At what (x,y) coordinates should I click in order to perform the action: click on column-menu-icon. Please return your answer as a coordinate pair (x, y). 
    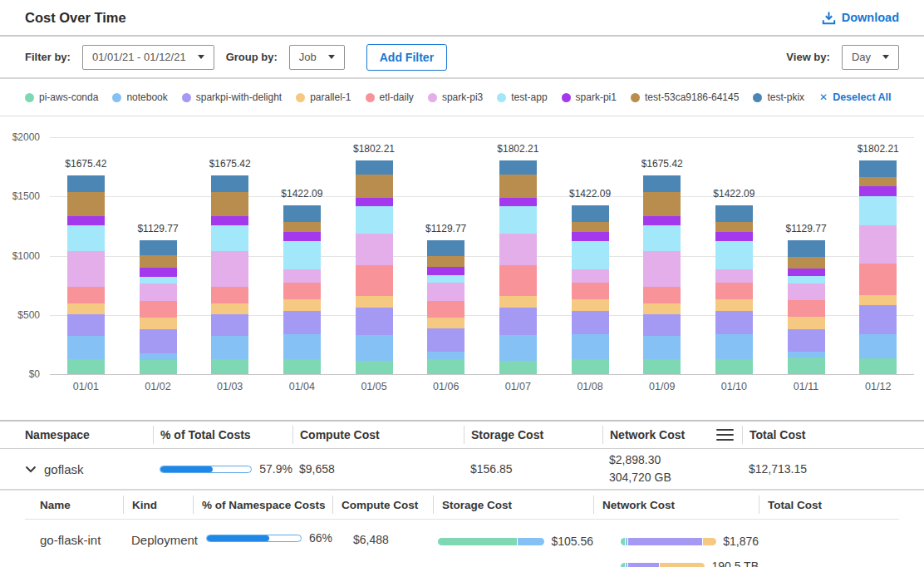
    Looking at the image, I should click on (725, 436).